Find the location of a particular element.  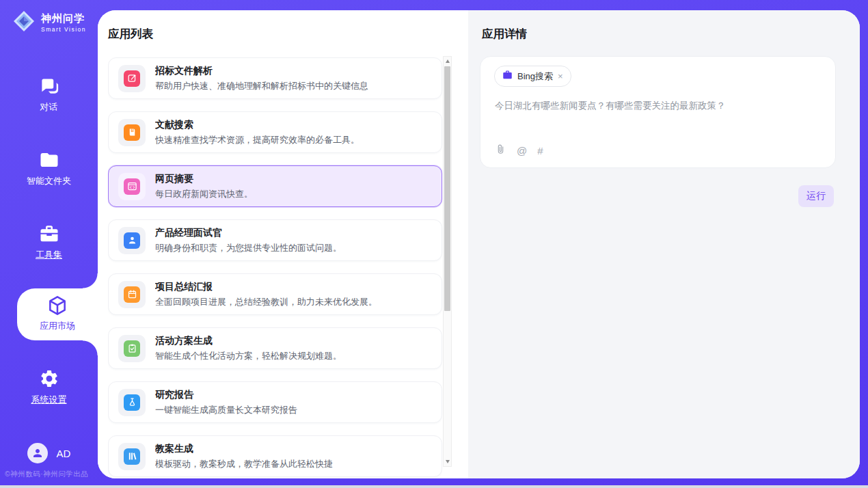

app-card-title: 文献搜索 is located at coordinates (257, 124).